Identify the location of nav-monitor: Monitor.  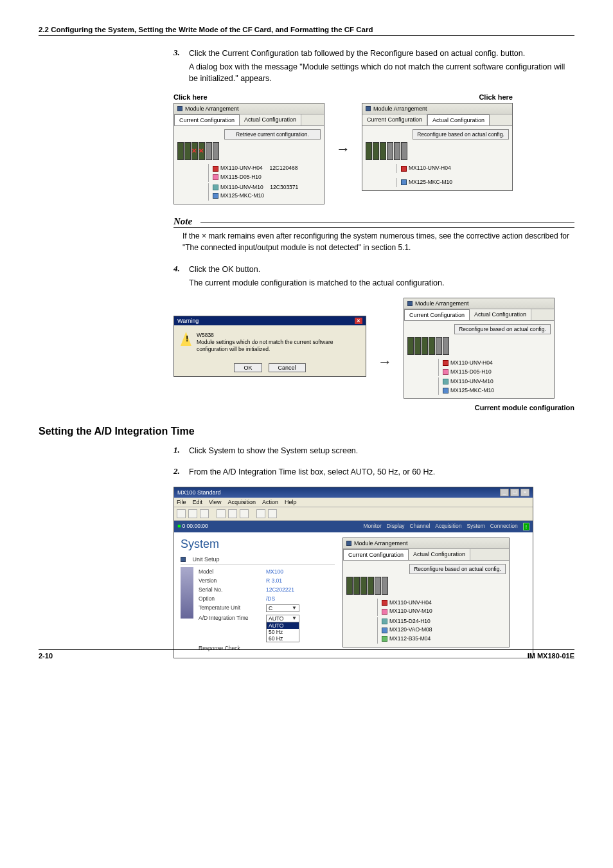
(372, 527).